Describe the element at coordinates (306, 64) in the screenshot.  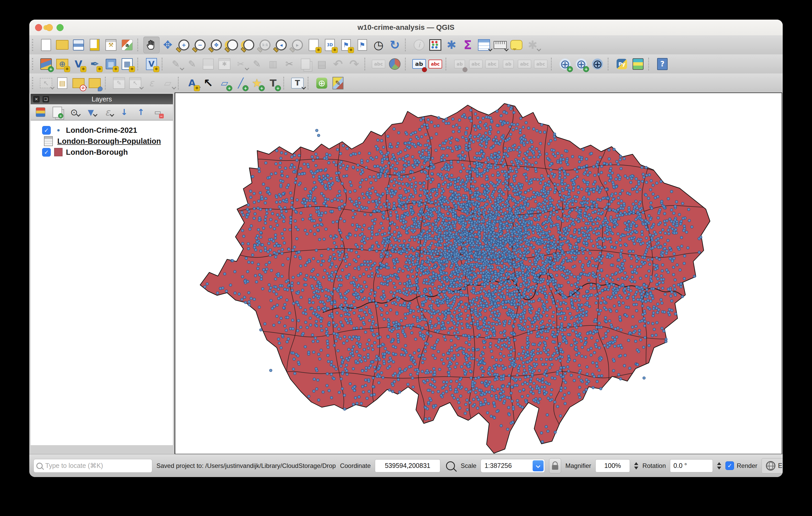
I see `copy-features-icon` at that location.